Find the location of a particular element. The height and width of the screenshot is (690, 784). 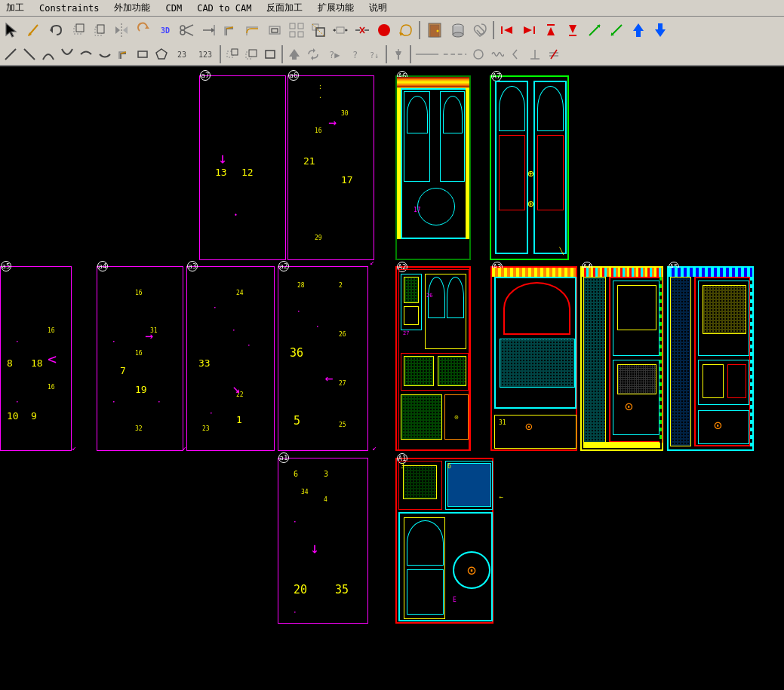

perp-button is located at coordinates (535, 54).